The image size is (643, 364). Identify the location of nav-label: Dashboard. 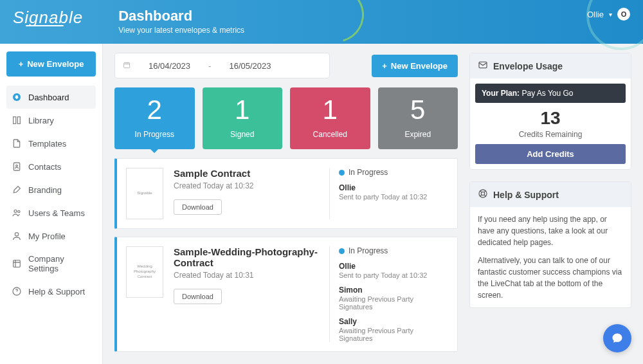
(49, 98).